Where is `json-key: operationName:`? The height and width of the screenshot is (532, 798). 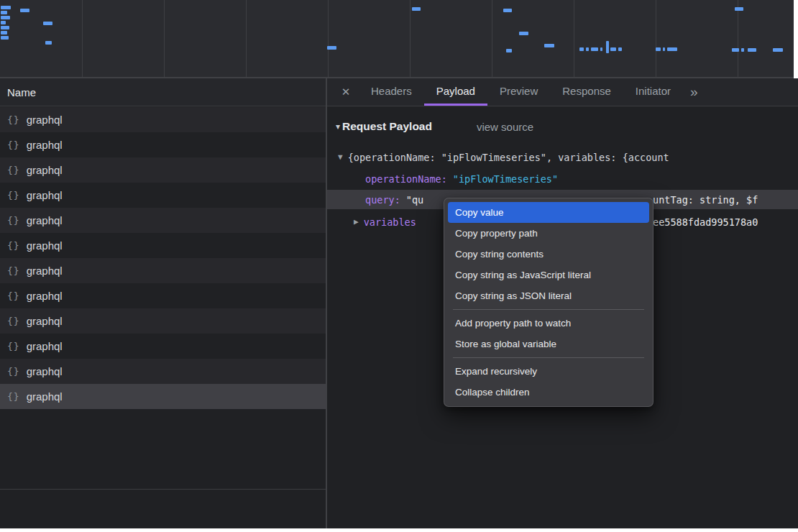 json-key: operationName: is located at coordinates (406, 179).